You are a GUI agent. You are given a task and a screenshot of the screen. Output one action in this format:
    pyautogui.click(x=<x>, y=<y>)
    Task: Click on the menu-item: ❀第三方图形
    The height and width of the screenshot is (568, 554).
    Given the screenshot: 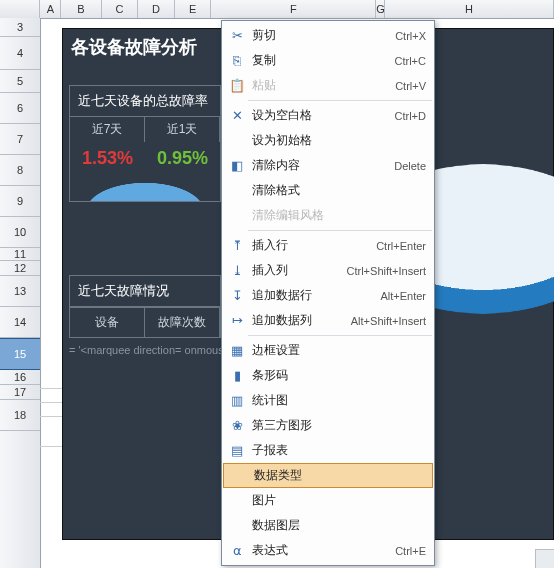 What is the action you would take?
    pyautogui.click(x=328, y=426)
    